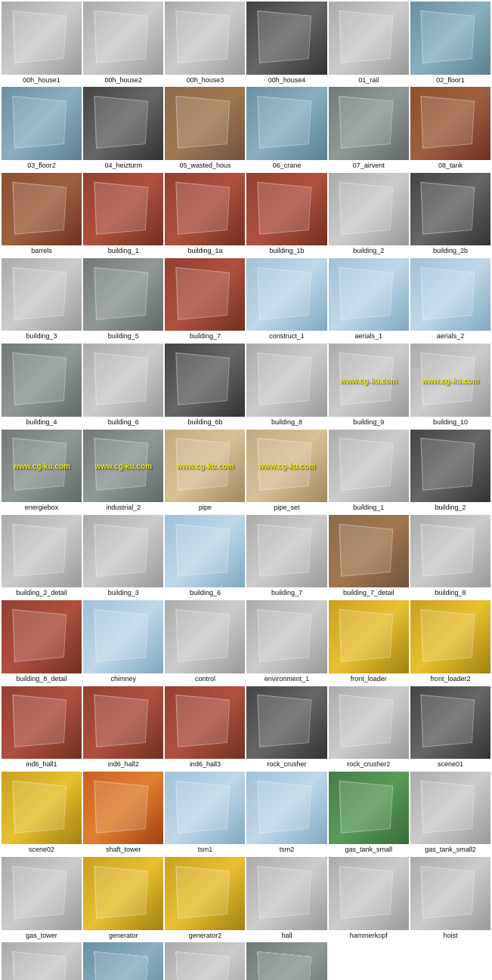 This screenshot has width=492, height=980. I want to click on asset-item: scene02, so click(42, 814).